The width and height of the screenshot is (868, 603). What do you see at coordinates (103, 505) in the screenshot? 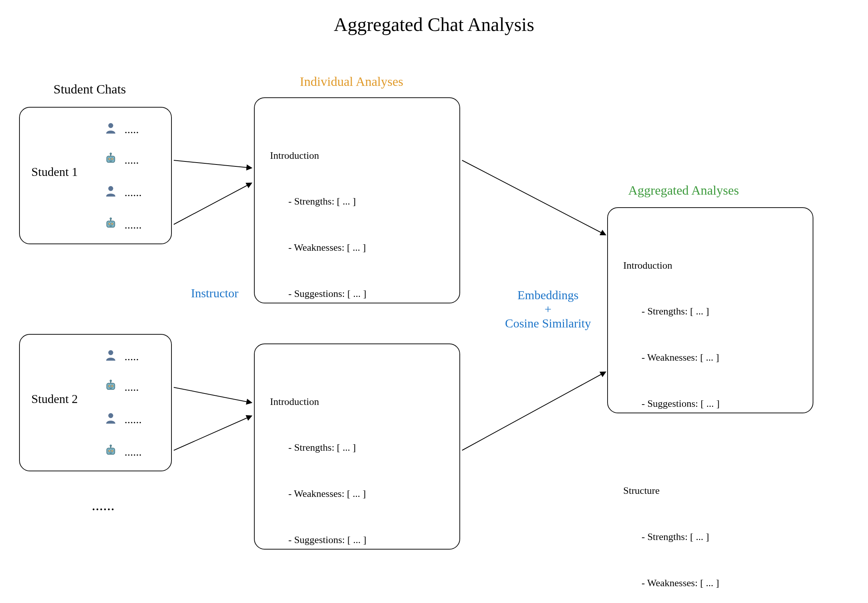
I see `ellipsis: ......` at bounding box center [103, 505].